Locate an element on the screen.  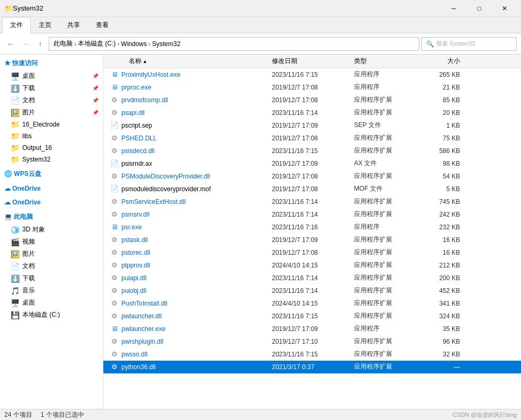
table-row: ⚙pwlauncher.dll2023/11/16 7:15应用程序扩展324 … is located at coordinates (312, 316).